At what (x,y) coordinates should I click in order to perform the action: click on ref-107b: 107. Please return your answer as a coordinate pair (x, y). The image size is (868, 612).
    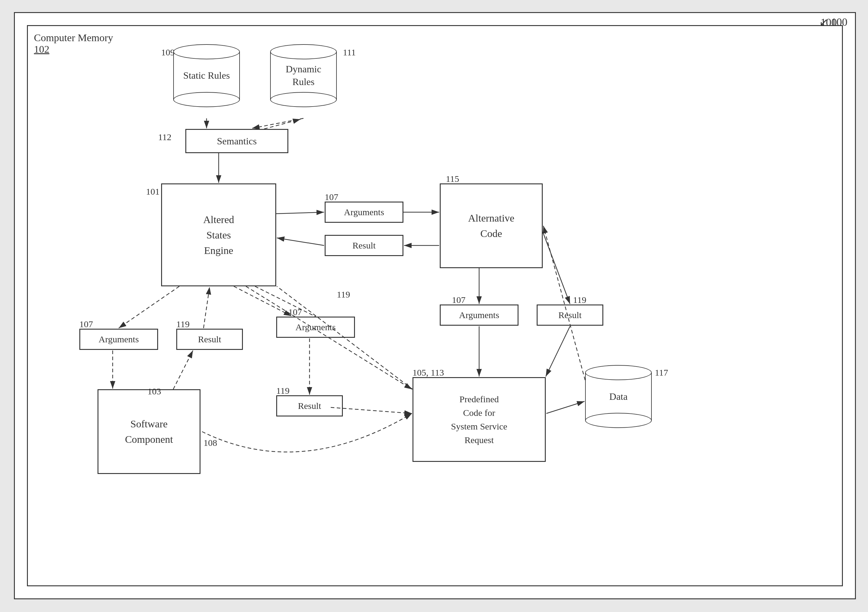
    Looking at the image, I should click on (86, 324).